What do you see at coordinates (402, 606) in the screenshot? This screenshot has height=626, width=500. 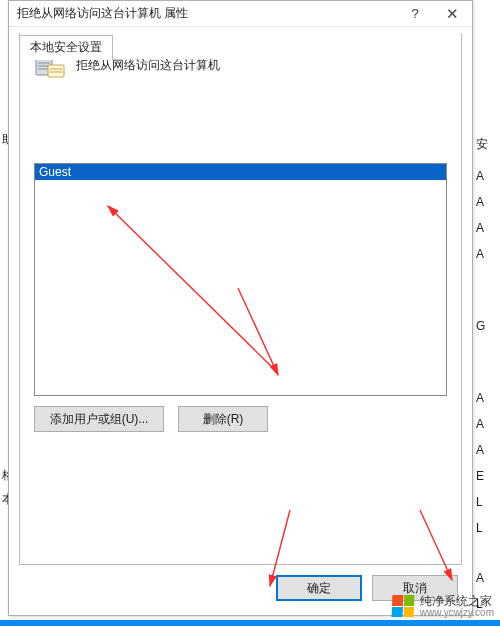 I see `windows-logo-icon` at bounding box center [402, 606].